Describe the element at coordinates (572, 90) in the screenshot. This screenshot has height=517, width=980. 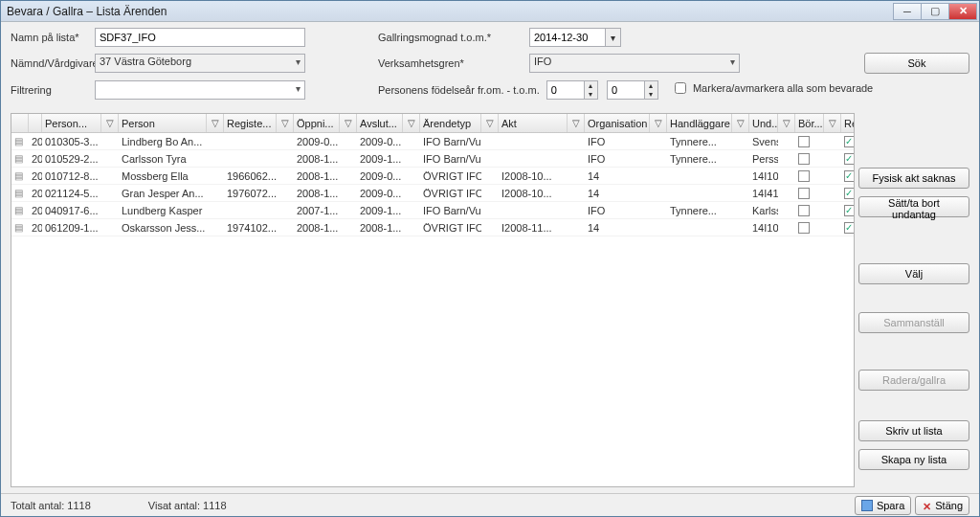
I see `birth-from-spin: ▴▾` at that location.